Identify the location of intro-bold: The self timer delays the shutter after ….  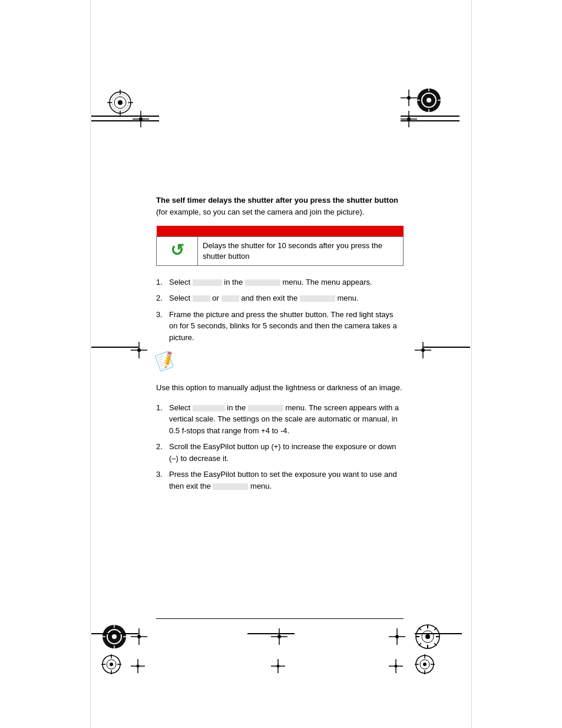
(277, 200).